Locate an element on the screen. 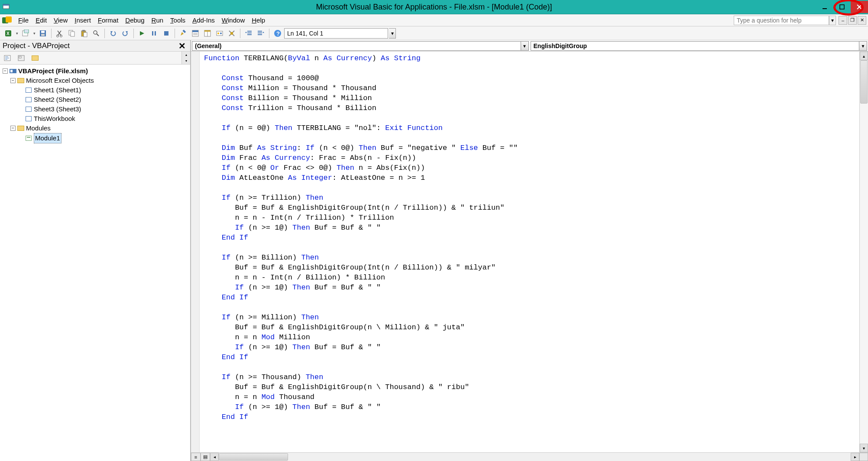 The width and height of the screenshot is (868, 461). separator-icon is located at coordinates (269, 33).